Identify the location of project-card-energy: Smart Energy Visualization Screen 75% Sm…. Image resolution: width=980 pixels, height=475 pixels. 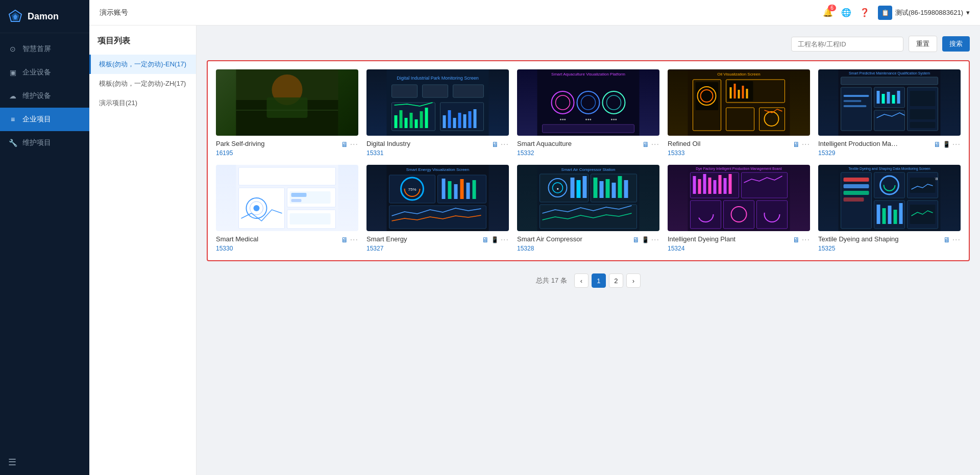
(438, 208).